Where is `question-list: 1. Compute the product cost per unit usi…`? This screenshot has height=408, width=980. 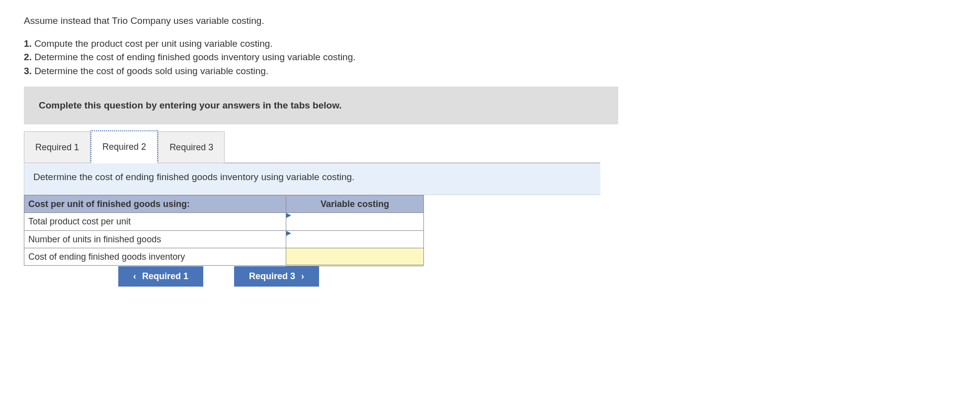
question-list: 1. Compute the product cost per unit usi… is located at coordinates (490, 58).